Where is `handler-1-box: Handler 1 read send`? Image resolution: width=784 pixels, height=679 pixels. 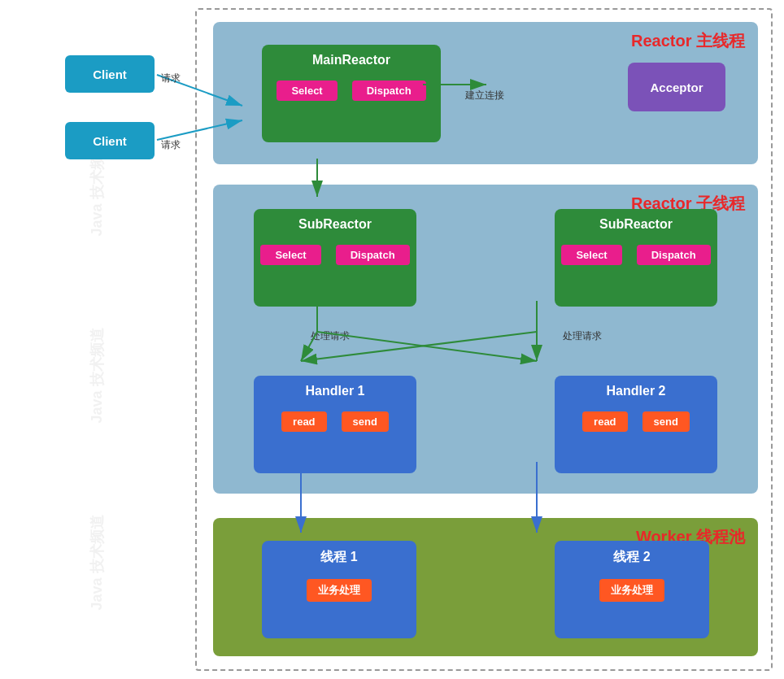 handler-1-box: Handler 1 read send is located at coordinates (335, 424).